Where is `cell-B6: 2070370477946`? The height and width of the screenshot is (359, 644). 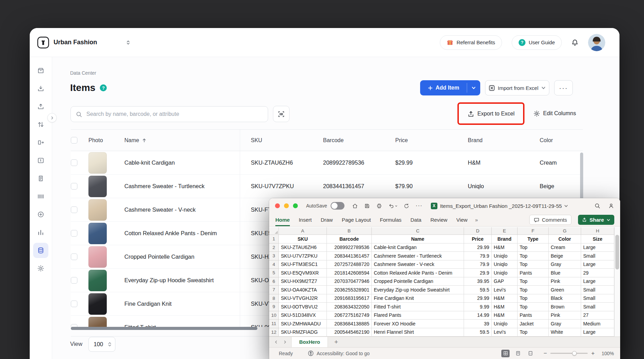 cell-B6: 2070370477946 is located at coordinates (349, 282).